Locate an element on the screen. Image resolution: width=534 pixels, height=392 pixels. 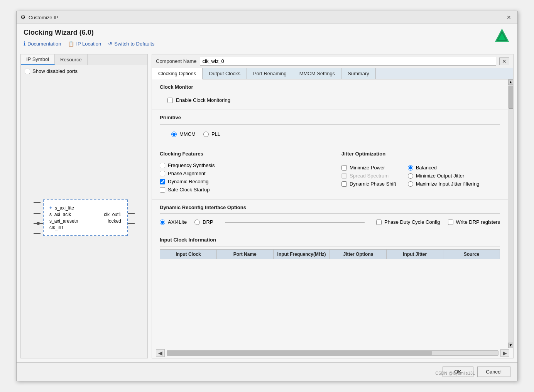
radio-min-output-jitter-input is located at coordinates (411, 176).